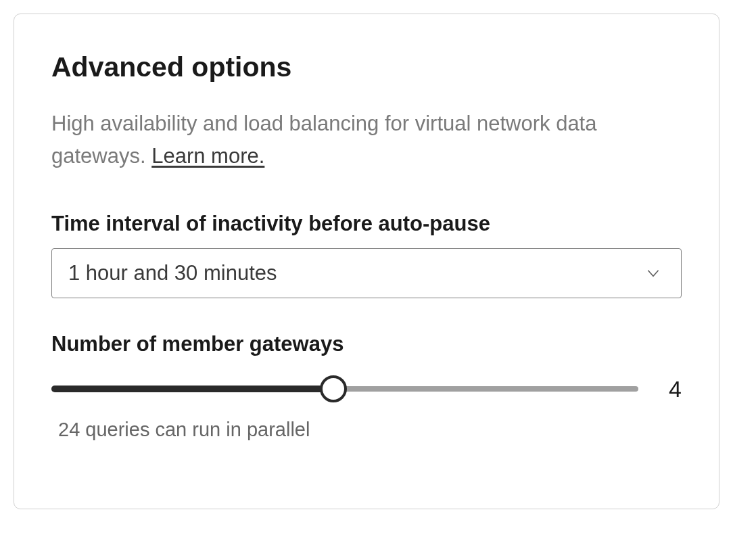 This screenshot has height=560, width=733. Describe the element at coordinates (192, 389) in the screenshot. I see `slider-track-active` at that location.